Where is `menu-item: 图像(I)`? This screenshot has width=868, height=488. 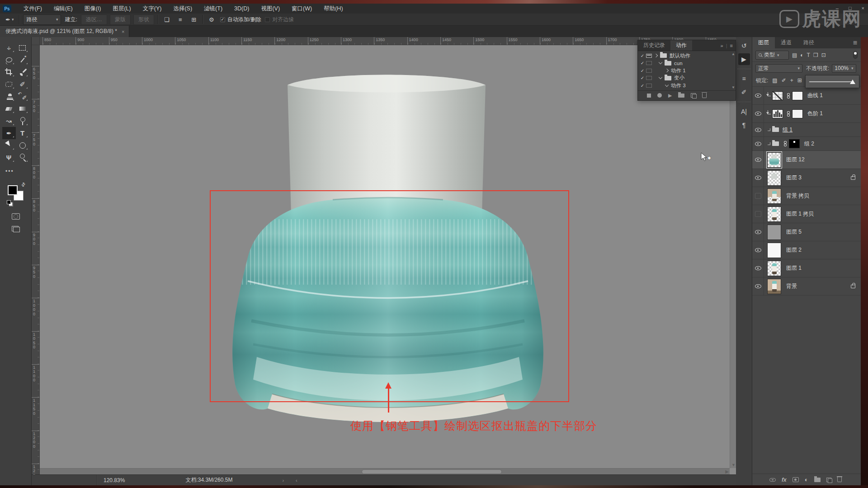
menu-item: 图像(I) is located at coordinates (93, 9).